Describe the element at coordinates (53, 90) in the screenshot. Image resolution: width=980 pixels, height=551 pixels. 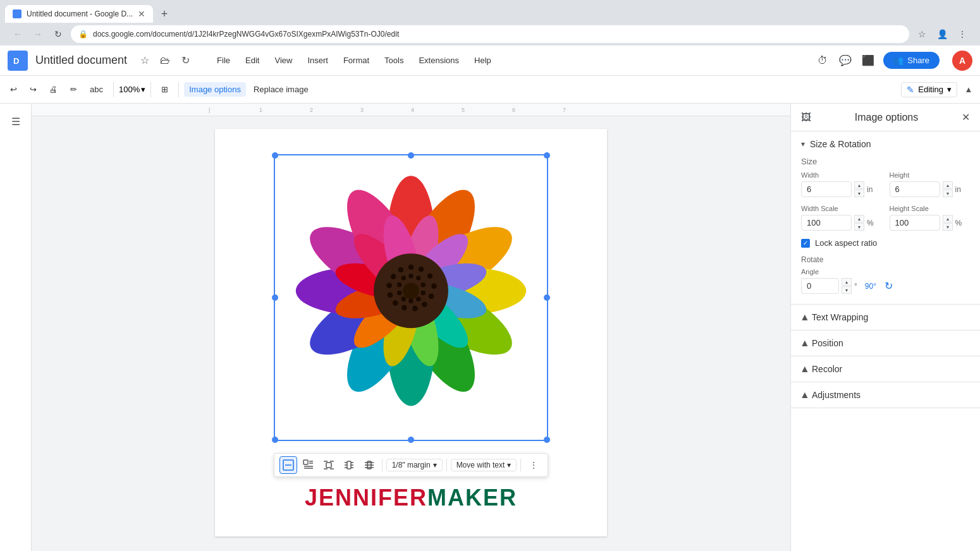
I see `print-button: 🖨` at that location.